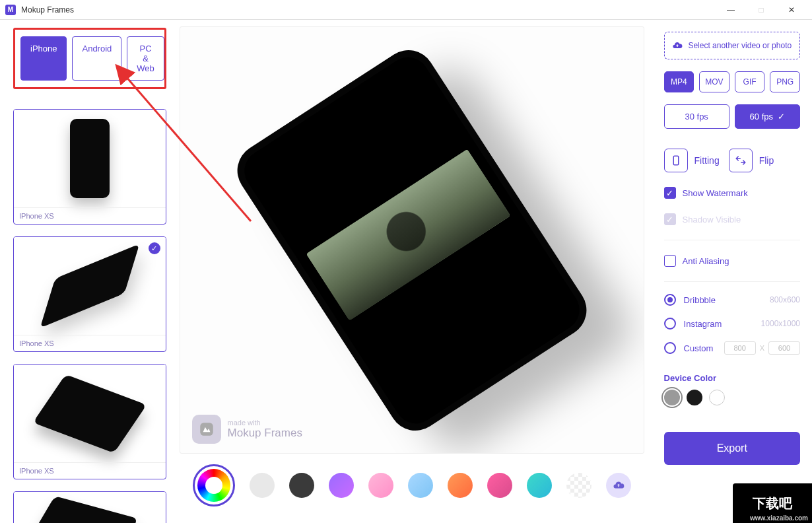 This screenshot has height=523, width=812. Describe the element at coordinates (739, 46) in the screenshot. I see `select-media-label: Select another video or photo` at that location.